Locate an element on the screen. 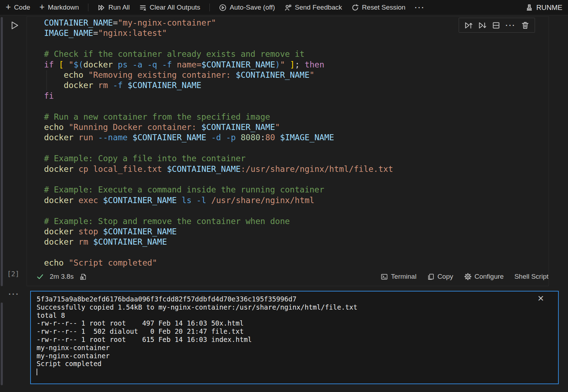  split-cell-icon is located at coordinates (496, 26).